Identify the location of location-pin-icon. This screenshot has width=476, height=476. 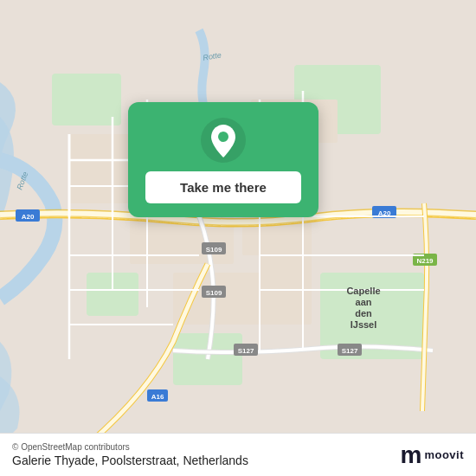
(223, 140).